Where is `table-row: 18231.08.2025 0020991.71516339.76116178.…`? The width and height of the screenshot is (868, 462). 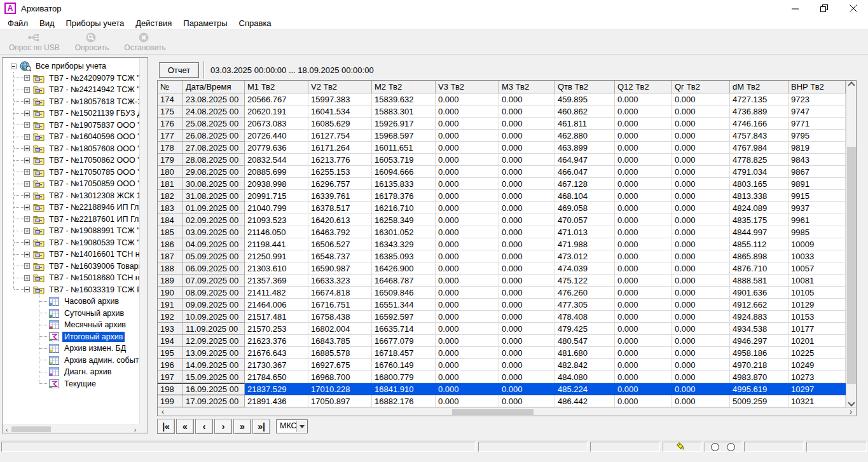
table-row: 18231.08.2025 0020991.71516339.76116178.… is located at coordinates (502, 196).